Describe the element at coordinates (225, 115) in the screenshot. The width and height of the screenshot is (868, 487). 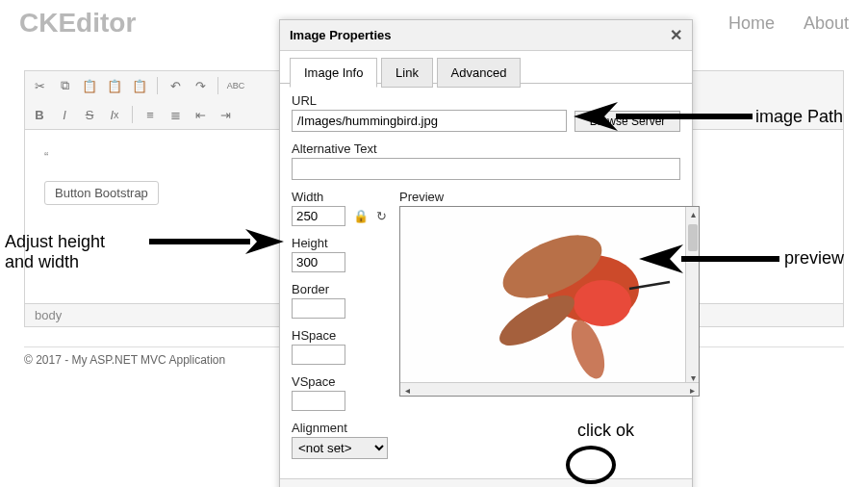
I see `indent-icon: ⇥` at that location.